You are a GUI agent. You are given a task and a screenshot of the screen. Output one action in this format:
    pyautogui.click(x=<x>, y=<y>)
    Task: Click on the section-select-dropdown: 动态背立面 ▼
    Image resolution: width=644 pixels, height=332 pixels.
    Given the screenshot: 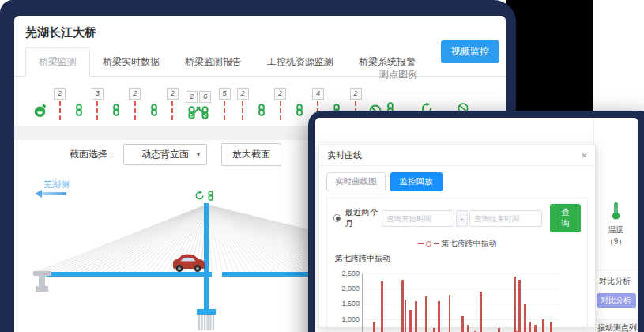 What is the action you would take?
    pyautogui.click(x=165, y=155)
    